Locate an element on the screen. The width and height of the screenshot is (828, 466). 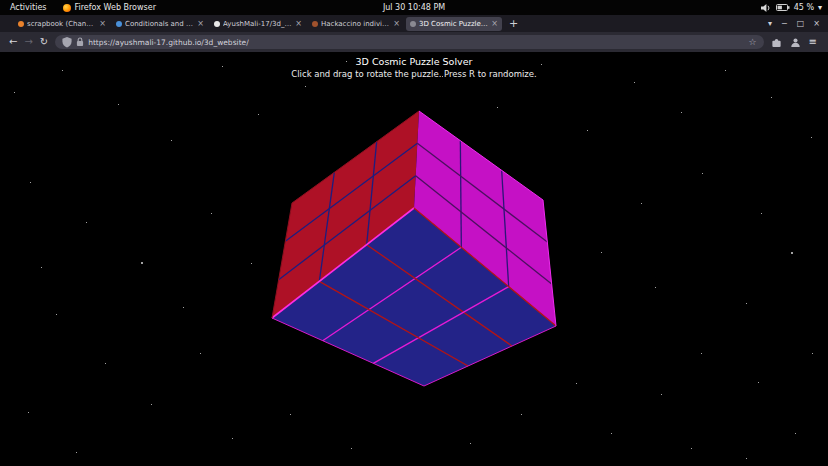
toolbar-icons: ≡ is located at coordinates (795, 42).